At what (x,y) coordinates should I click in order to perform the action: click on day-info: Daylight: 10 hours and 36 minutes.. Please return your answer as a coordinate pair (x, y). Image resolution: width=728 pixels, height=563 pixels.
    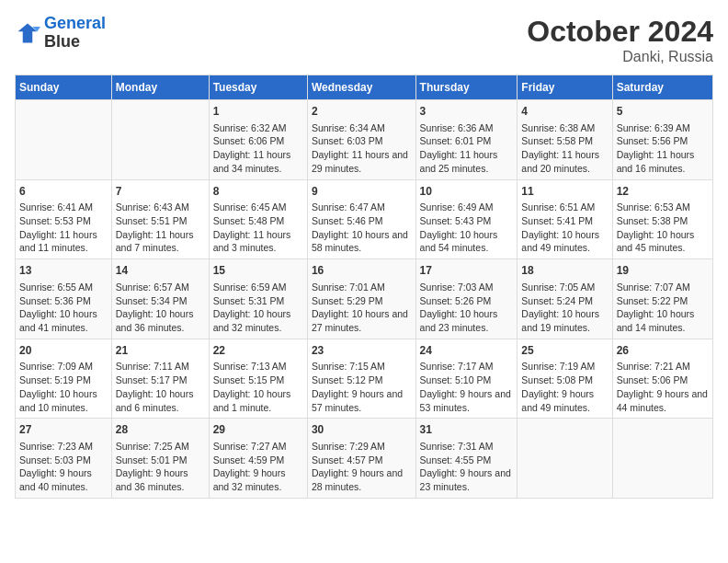
    Looking at the image, I should click on (160, 320).